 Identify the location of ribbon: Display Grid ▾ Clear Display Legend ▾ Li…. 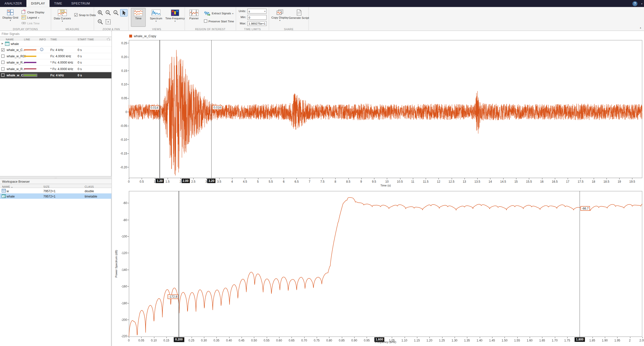
(322, 19).